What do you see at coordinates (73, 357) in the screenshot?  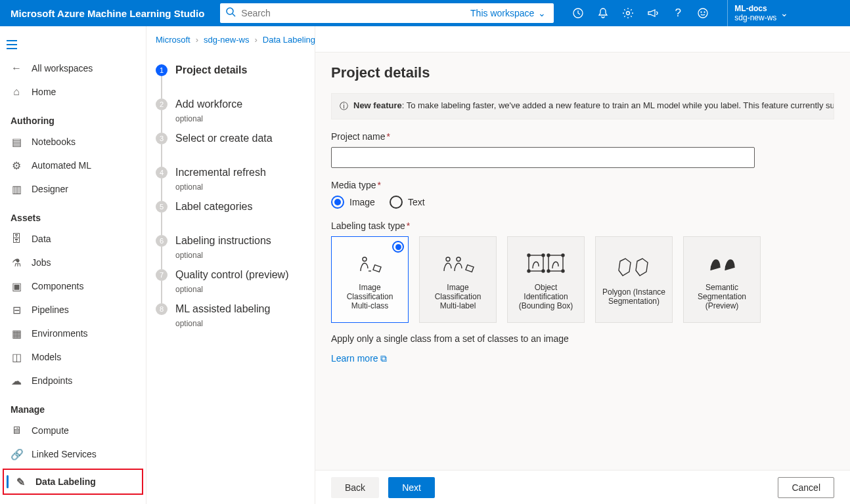 I see `sidebar-item-models: ◫Models` at bounding box center [73, 357].